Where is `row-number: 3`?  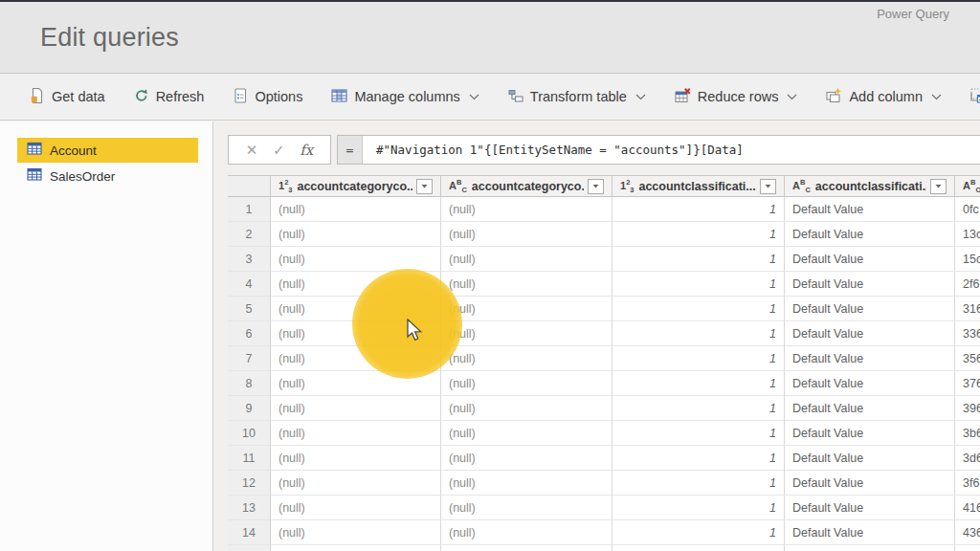 row-number: 3 is located at coordinates (249, 259).